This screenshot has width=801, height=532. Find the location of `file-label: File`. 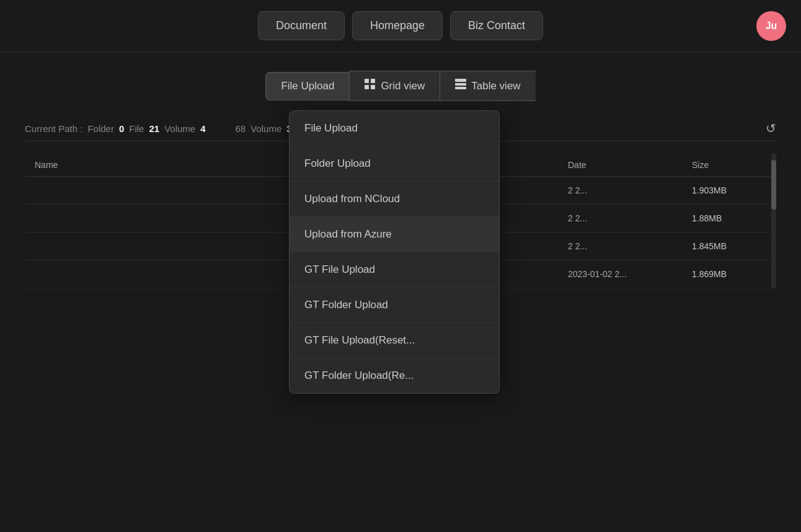

file-label: File is located at coordinates (136, 129).